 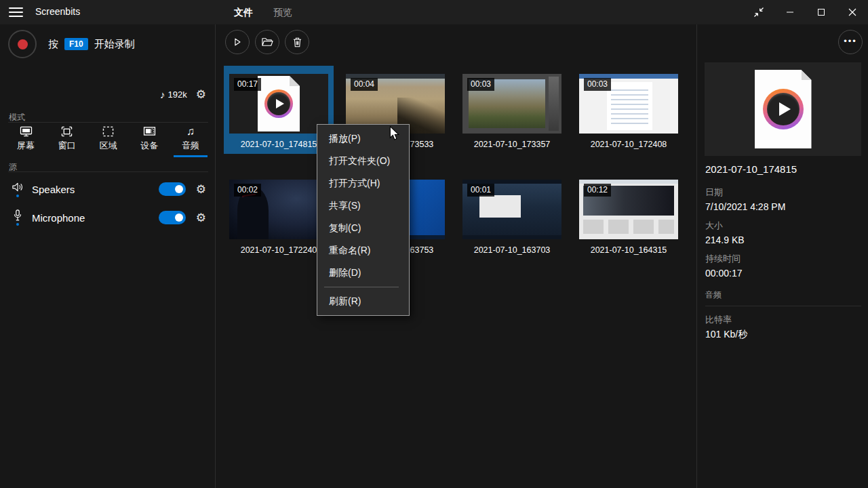 What do you see at coordinates (783, 109) in the screenshot?
I see `play-ring-icon` at bounding box center [783, 109].